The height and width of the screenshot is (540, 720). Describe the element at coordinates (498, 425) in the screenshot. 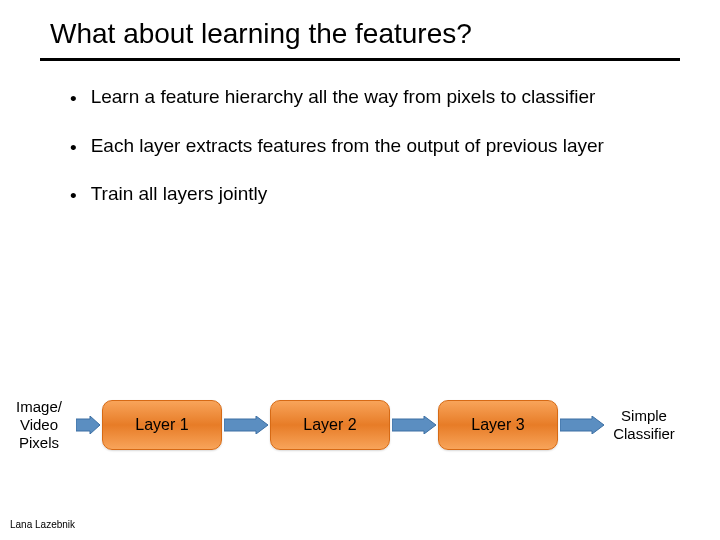

I see `layer-box-3: Layer 3` at that location.